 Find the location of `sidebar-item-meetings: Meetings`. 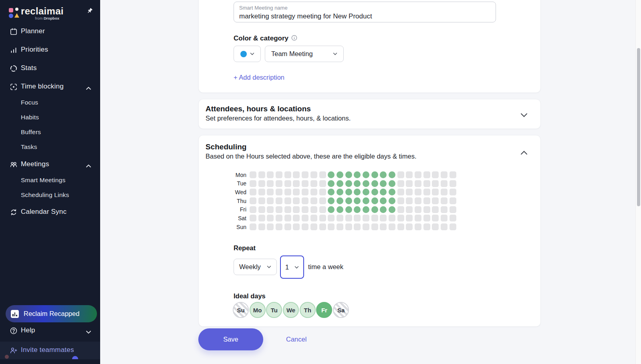

sidebar-item-meetings: Meetings is located at coordinates (50, 165).